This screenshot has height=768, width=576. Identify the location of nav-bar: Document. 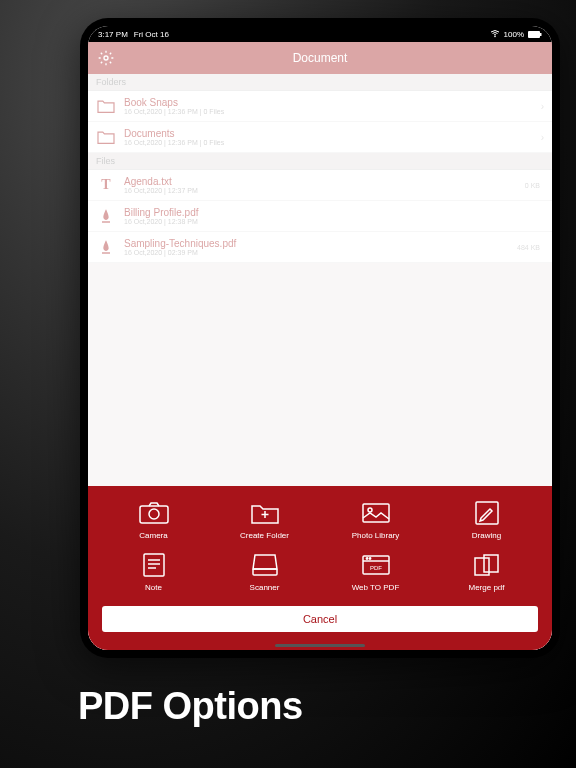
(320, 58).